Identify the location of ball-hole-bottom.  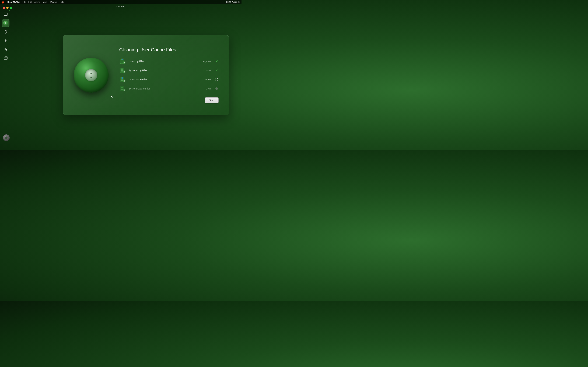
(91, 77).